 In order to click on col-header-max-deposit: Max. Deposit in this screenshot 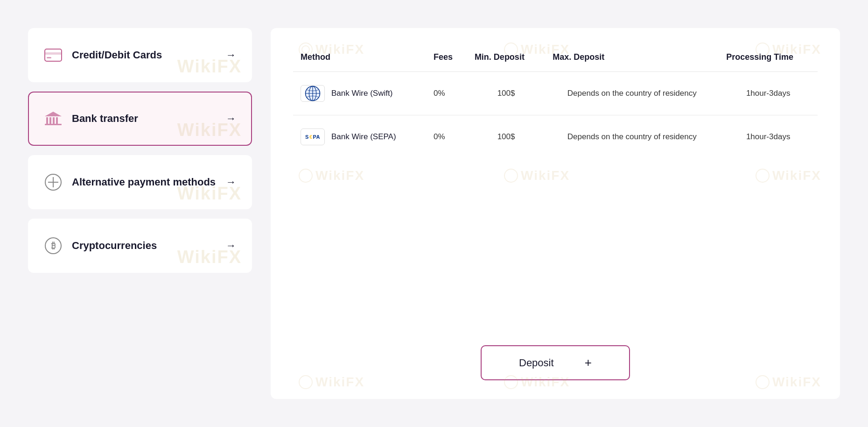, I will do `click(632, 59)`.